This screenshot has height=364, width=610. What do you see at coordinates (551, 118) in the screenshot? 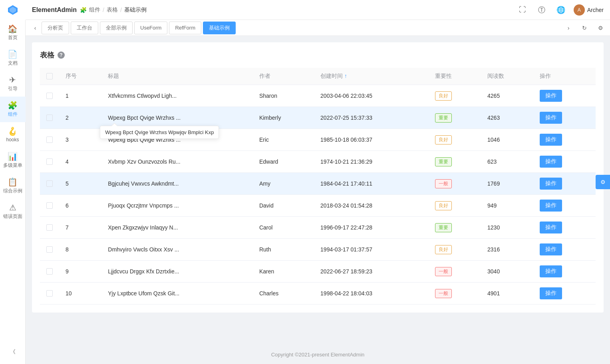
I see `action-button-2: 操作` at bounding box center [551, 118].